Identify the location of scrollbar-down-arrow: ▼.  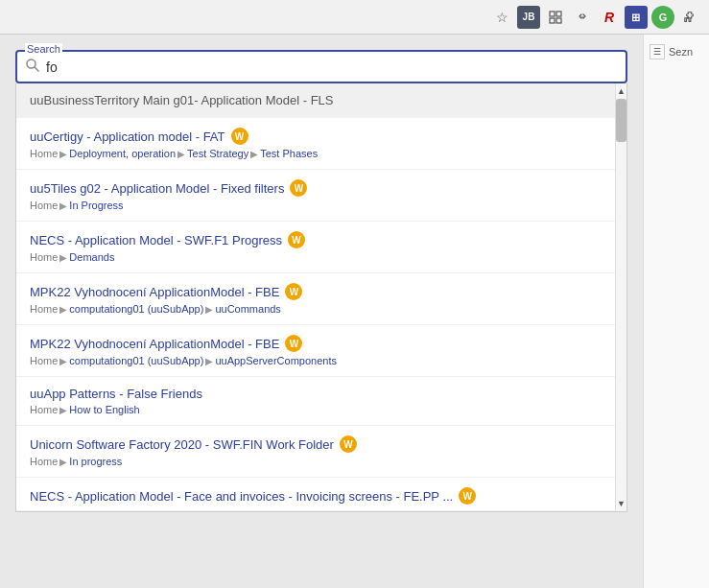
(622, 504).